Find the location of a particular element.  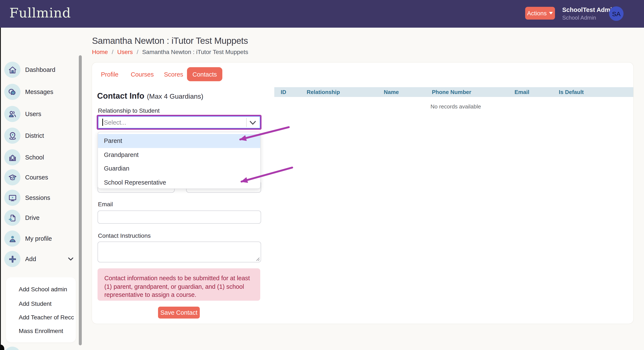

page-title: Samantha Newton : iTutor Test Muppets is located at coordinates (170, 41).